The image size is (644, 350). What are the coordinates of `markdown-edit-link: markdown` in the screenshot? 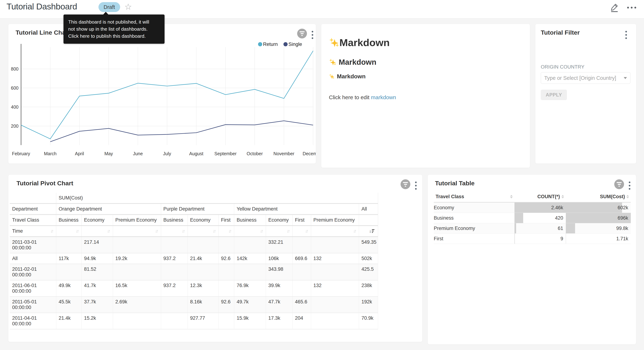 It's located at (384, 97).